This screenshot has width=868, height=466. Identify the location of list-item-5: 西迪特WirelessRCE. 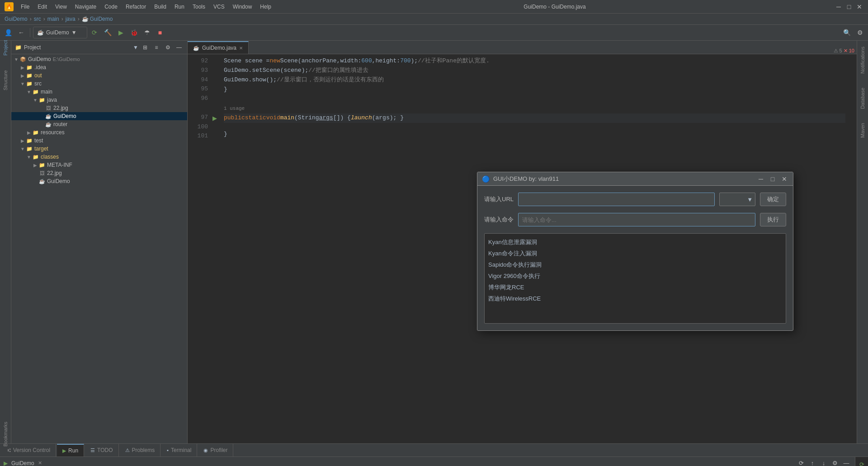
(635, 299).